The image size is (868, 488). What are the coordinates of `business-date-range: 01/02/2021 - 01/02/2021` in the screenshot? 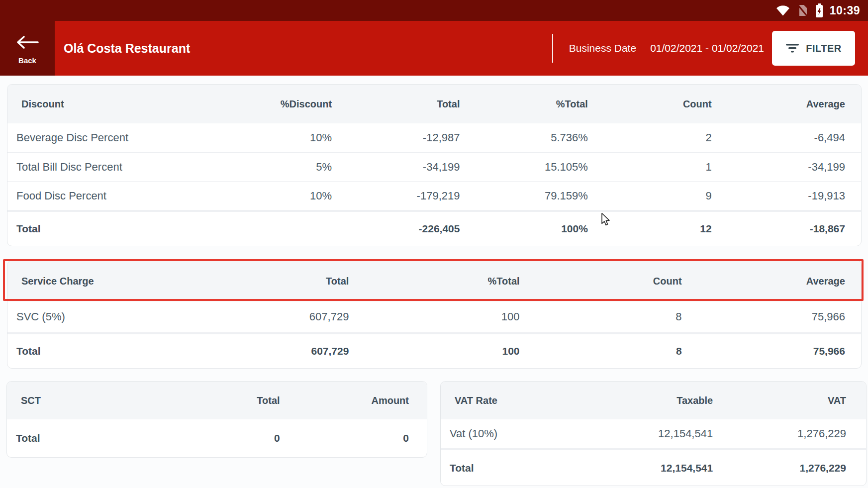 It's located at (707, 48).